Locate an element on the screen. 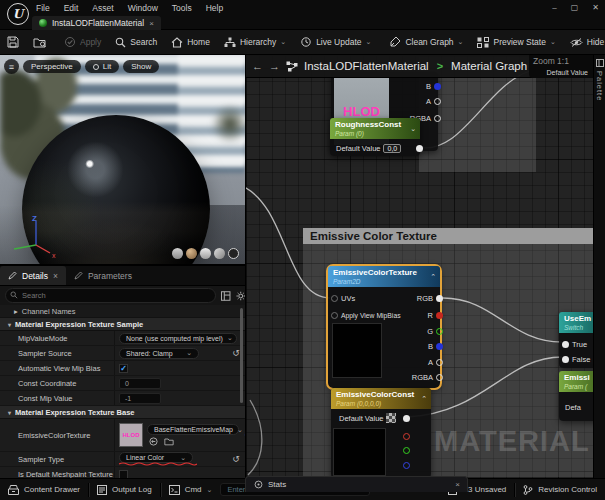 This screenshot has height=500, width=605. stats-close-icon: × is located at coordinates (458, 484).